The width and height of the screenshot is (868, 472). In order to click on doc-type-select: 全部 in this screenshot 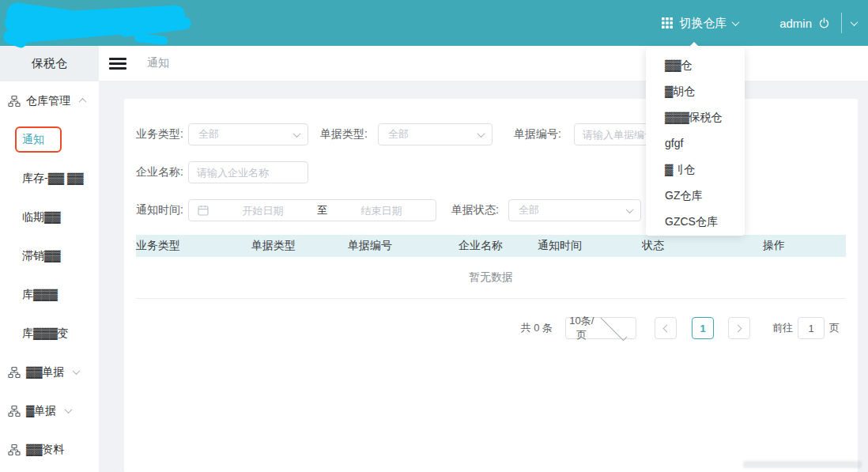, I will do `click(435, 134)`.